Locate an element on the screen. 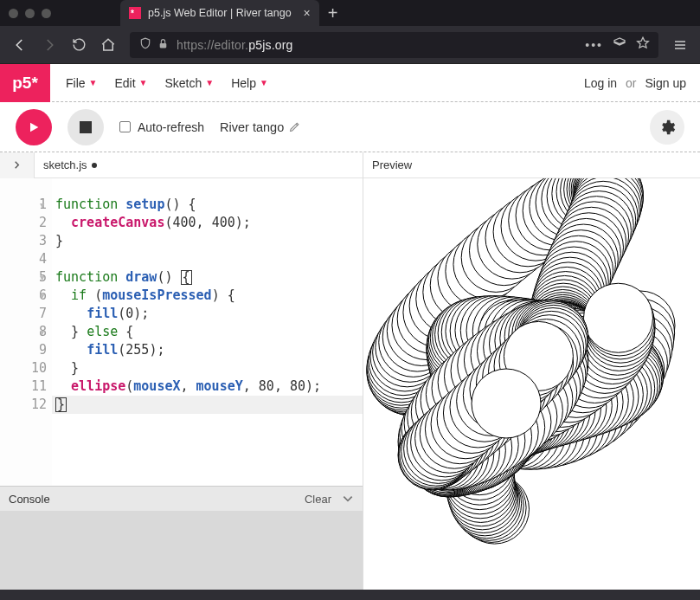 The height and width of the screenshot is (600, 700). login-link: Log in is located at coordinates (600, 83).